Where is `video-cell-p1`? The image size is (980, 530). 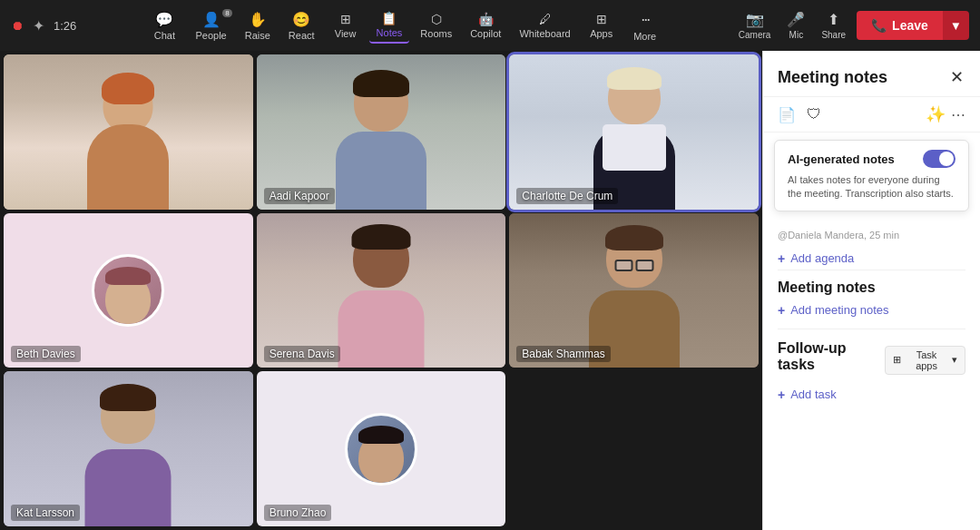 video-cell-p1 is located at coordinates (129, 132).